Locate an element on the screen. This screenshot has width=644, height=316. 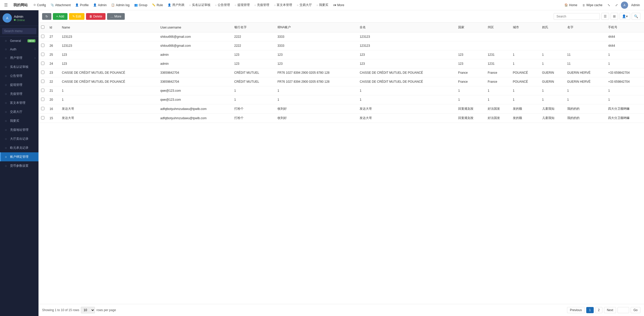
sidebar-item-richtext: ○ 富文本管理 is located at coordinates (19, 103).